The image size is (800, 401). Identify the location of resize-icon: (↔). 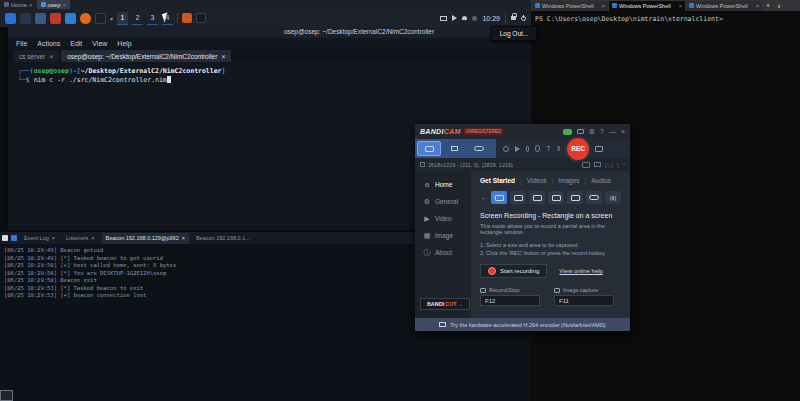
(609, 165).